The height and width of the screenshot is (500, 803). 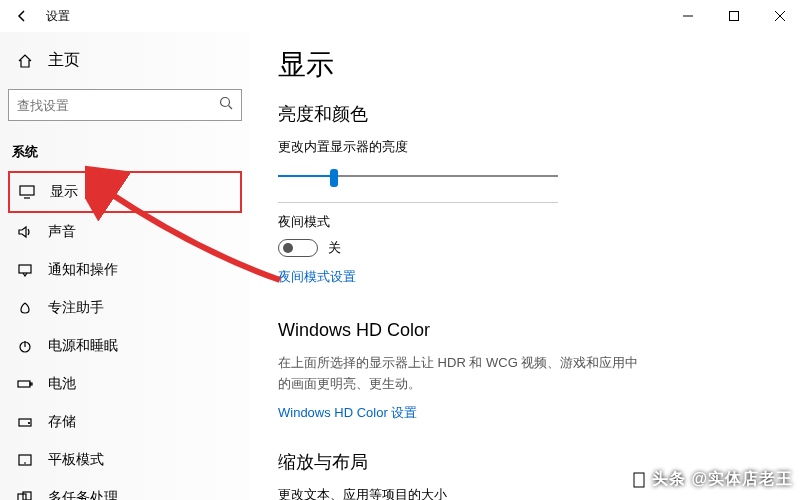 I want to click on sidebar-item-label: 电源和睡眠, so click(x=83, y=346).